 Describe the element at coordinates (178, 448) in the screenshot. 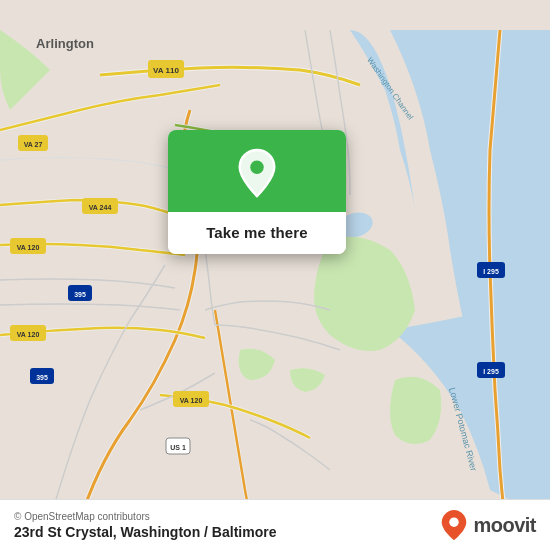

I see `svg-text: US 1` at that location.